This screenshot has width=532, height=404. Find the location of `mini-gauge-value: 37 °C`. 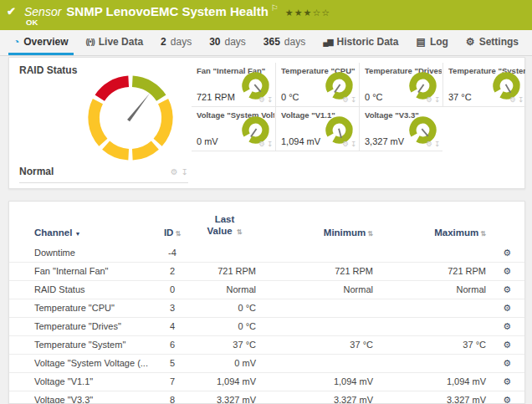

mini-gauge-value: 37 °C is located at coordinates (460, 97).